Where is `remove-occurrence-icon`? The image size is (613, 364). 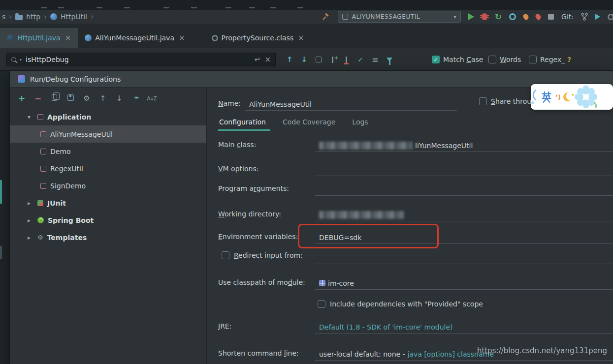 remove-occurrence-icon is located at coordinates (347, 60).